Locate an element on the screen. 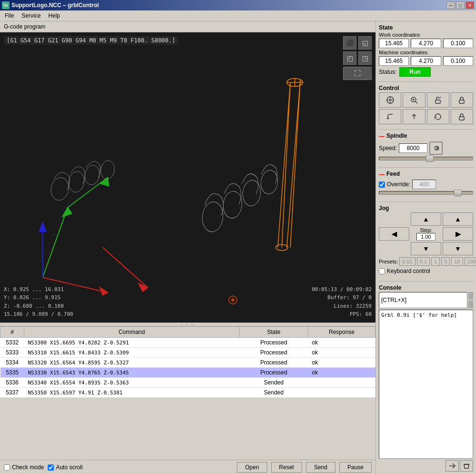 This screenshot has width=476, height=474. view-front-button: ◰ is located at coordinates (350, 58).